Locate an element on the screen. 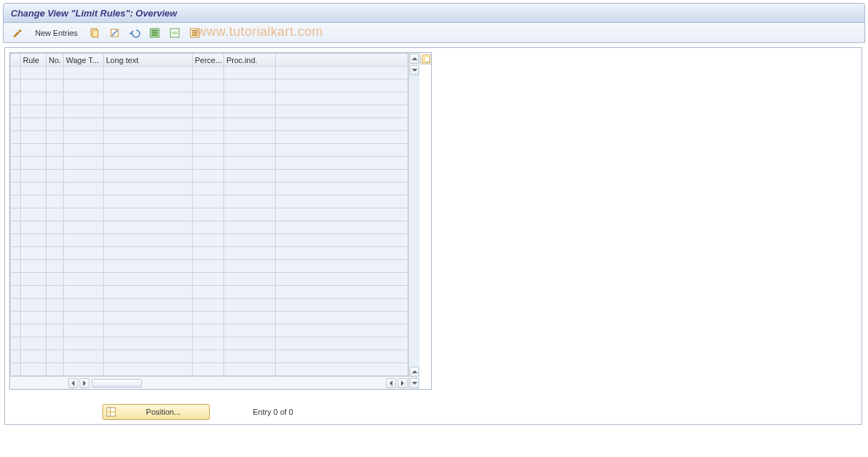 The image size is (868, 457). select-all-header is located at coordinates (16, 60).